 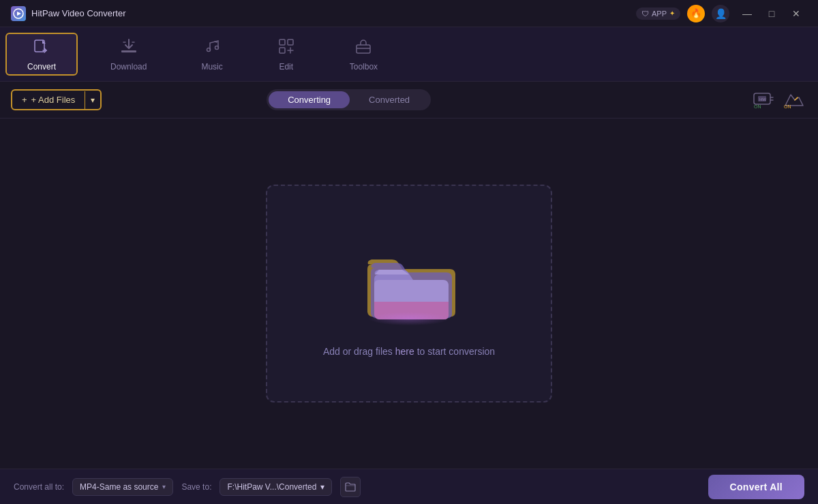 What do you see at coordinates (129, 48) in the screenshot?
I see `download-nav-icon` at bounding box center [129, 48].